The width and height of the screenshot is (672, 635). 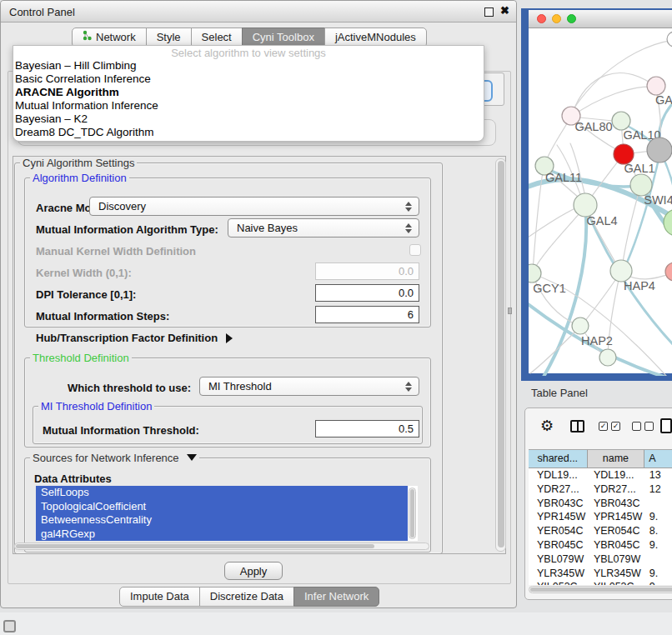 I want to click on algorithm-option: Bayesian – K2, so click(x=248, y=119).